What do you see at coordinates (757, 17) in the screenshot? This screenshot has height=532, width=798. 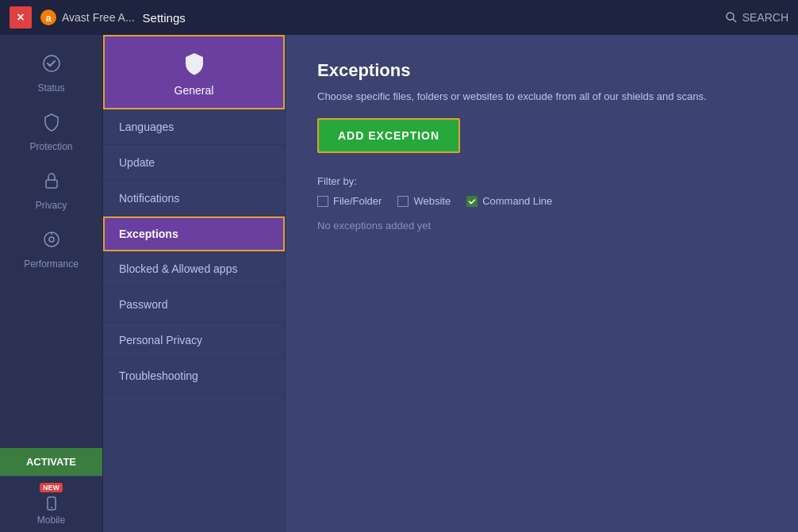 I see `search-area: SEARCH` at bounding box center [757, 17].